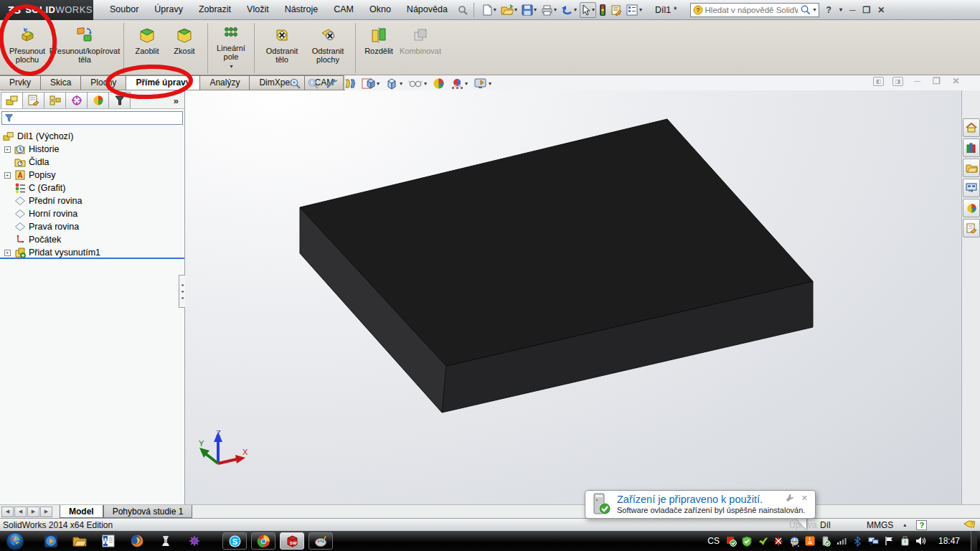 The width and height of the screenshot is (980, 551). I want to click on tab-scroll-prev-button: ◀, so click(20, 512).